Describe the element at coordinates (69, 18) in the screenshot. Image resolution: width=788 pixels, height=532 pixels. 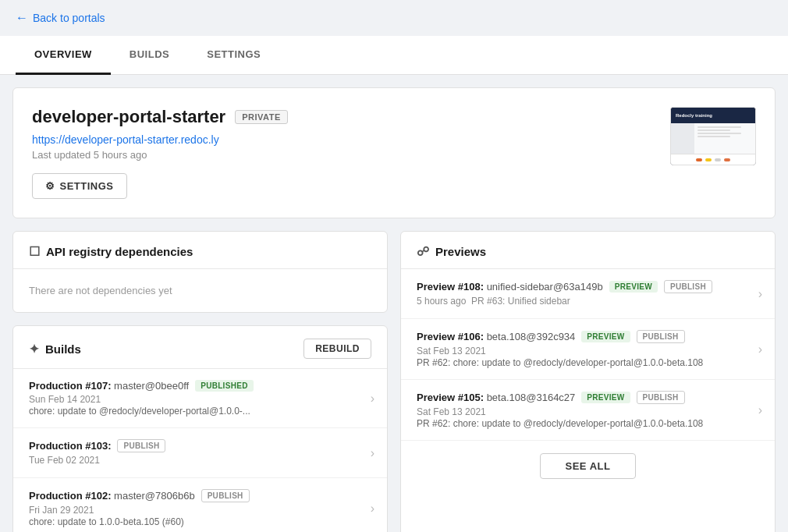
I see `back-label: Back to portals` at that location.